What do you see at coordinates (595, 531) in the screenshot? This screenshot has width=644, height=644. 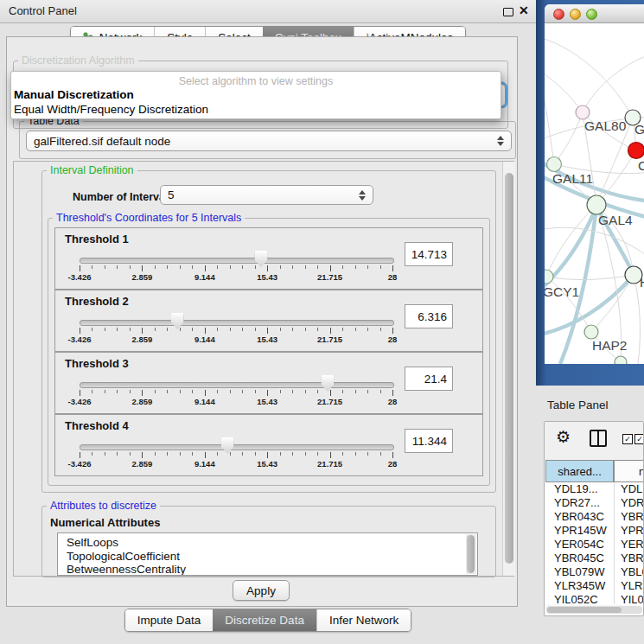 I see `table-row: YPR145WYPR1` at bounding box center [595, 531].